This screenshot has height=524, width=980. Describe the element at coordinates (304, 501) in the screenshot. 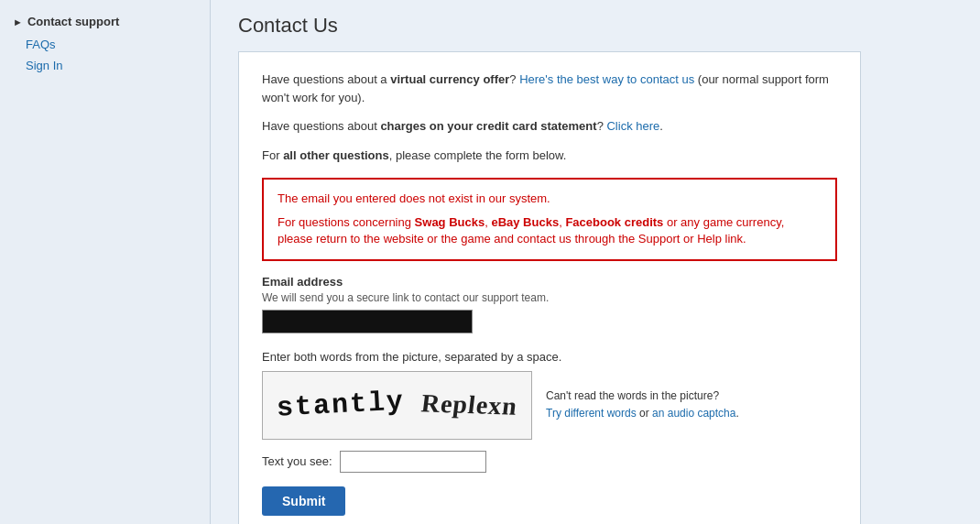

I see `submit-button: Submit` at that location.